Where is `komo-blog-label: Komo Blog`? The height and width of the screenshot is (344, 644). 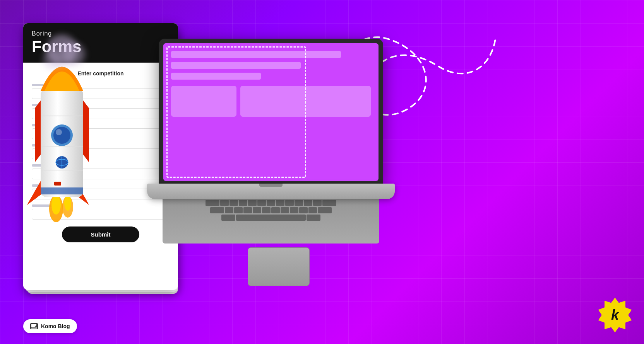 komo-blog-label: Komo Blog is located at coordinates (56, 326).